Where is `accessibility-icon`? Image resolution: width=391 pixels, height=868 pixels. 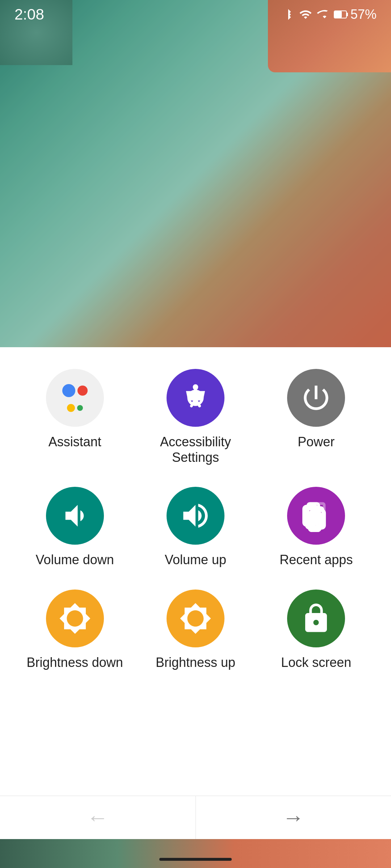
accessibility-icon is located at coordinates (196, 398).